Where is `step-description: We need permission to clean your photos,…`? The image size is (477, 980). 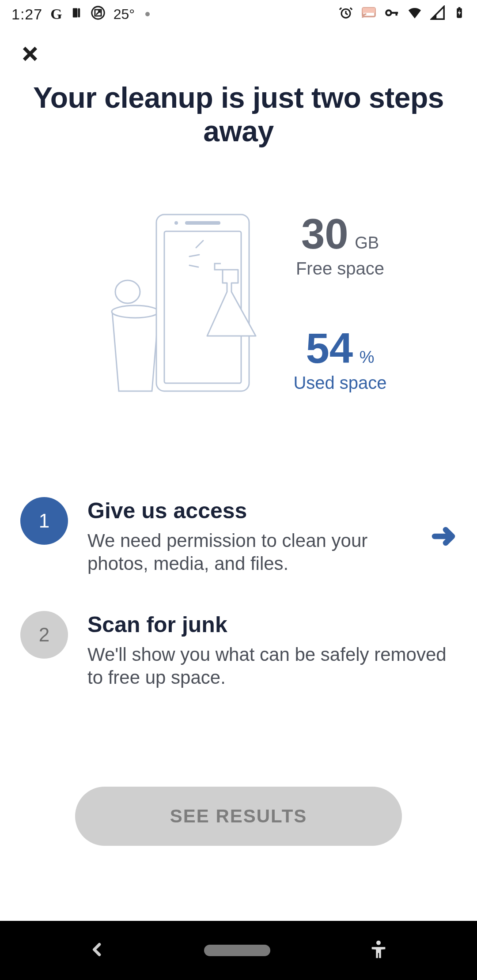 step-description: We need permission to clean your photos,… is located at coordinates (248, 553).